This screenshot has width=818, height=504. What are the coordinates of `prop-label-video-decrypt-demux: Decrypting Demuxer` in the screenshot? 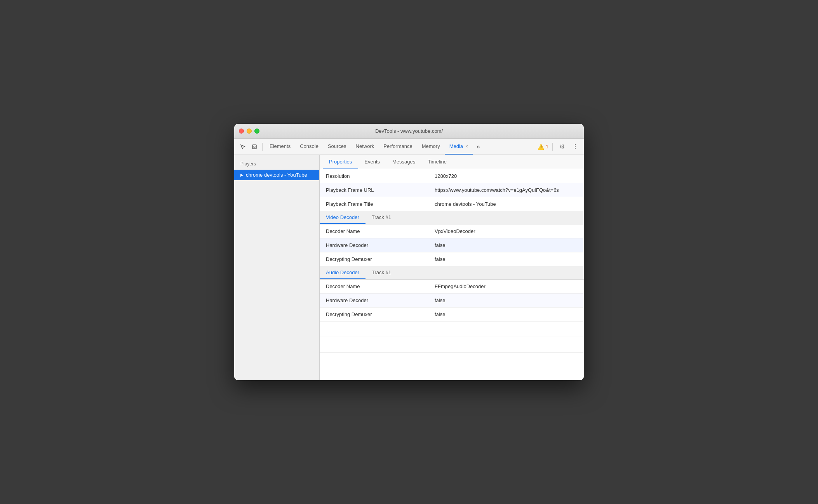 It's located at (374, 259).